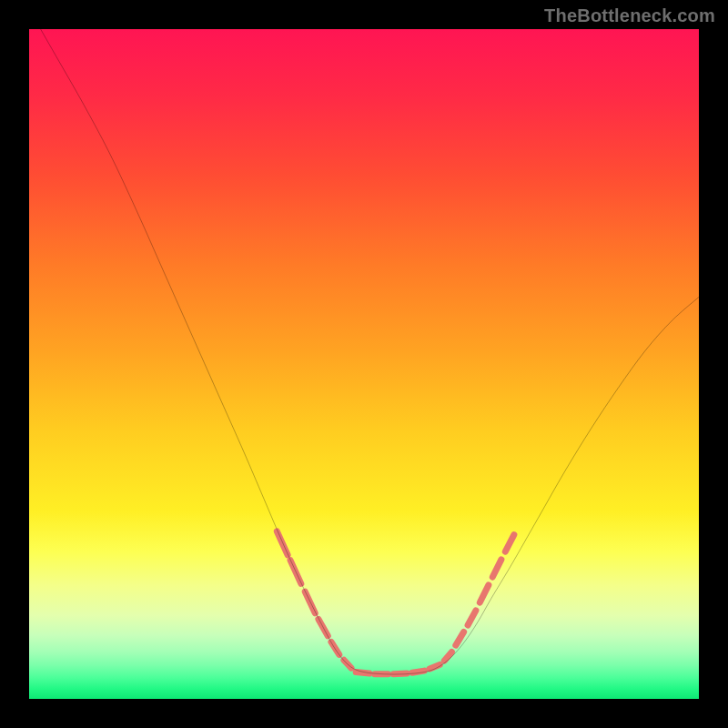  What do you see at coordinates (630, 16) in the screenshot?
I see `watermark-text: TheBottleneck.com` at bounding box center [630, 16].